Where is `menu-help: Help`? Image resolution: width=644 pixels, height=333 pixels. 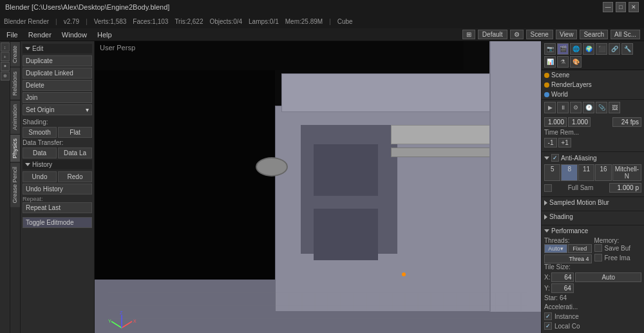
menu-help: Help is located at coordinates (104, 35).